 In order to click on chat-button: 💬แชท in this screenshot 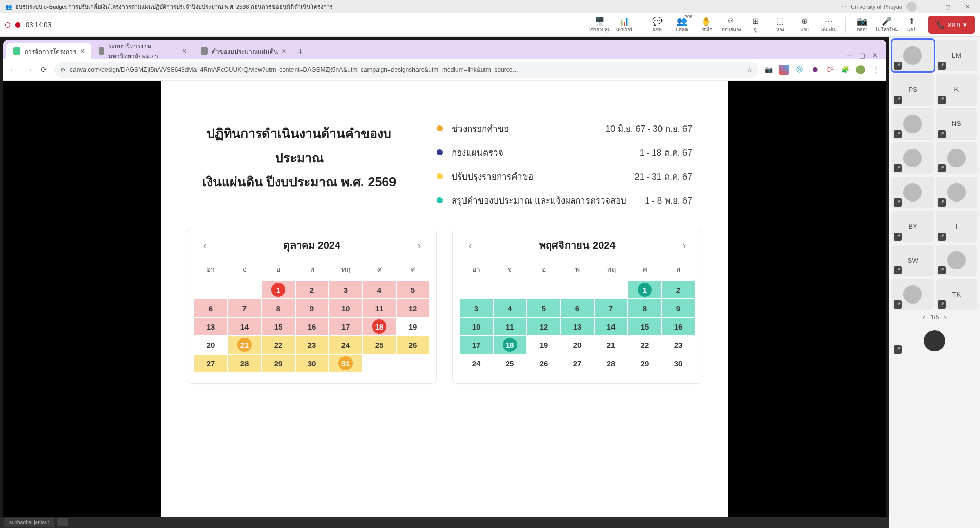, I will do `click(657, 25)`.